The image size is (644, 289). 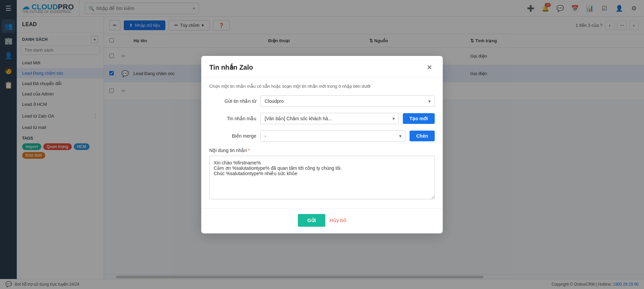 I want to click on label-merge: Biến merge, so click(x=233, y=136).